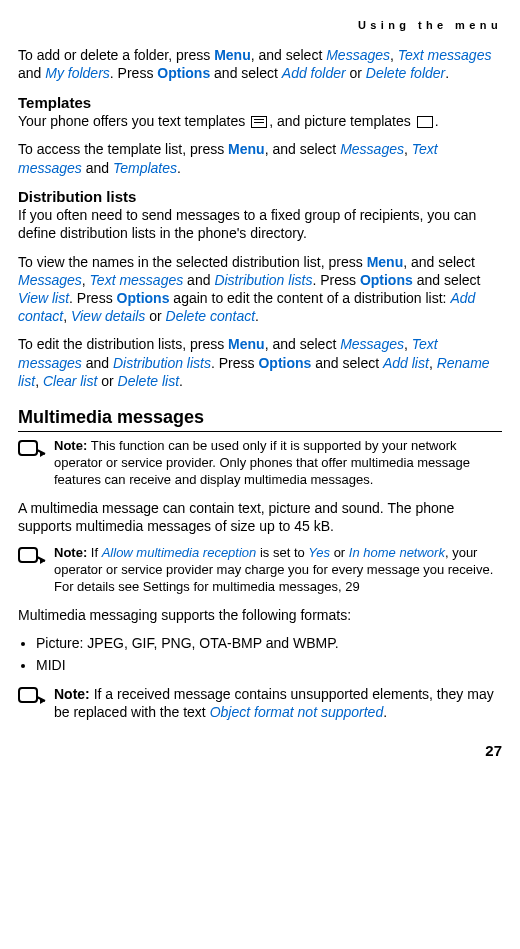 Image resolution: width=520 pixels, height=949 pixels. Describe the element at coordinates (297, 712) in the screenshot. I see `link-object-format-not-supported: Object format not supported` at that location.